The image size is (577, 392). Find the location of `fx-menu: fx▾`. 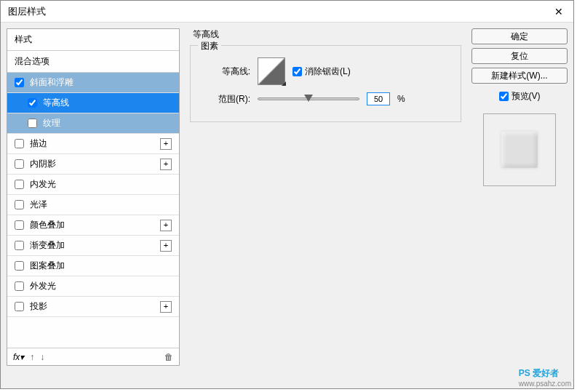

fx-menu: fx▾ is located at coordinates (19, 357).